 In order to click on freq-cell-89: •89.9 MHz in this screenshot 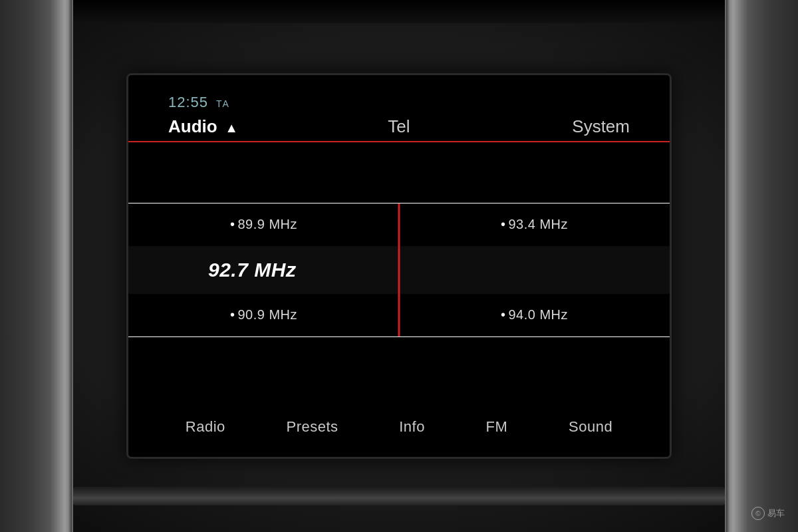, I will do `click(263, 225)`.